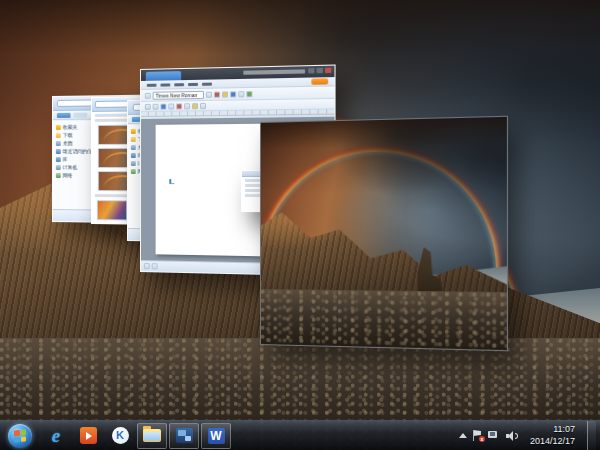 The height and width of the screenshot is (450, 600). Describe the element at coordinates (478, 436) in the screenshot. I see `action-center-icon: x` at that location.